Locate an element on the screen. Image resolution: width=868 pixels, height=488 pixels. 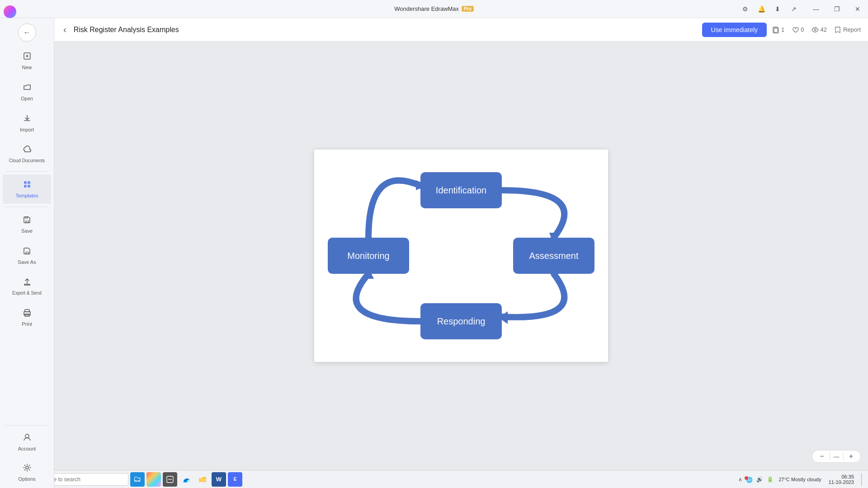
arrow-assessment-to-responding is located at coordinates (533, 296).